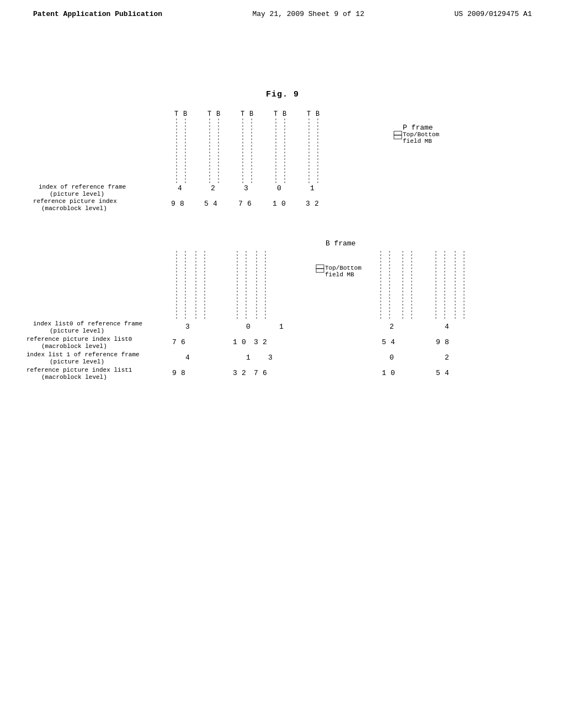  I want to click on p-frame-legend-top: Top/Bottom, so click(421, 135).